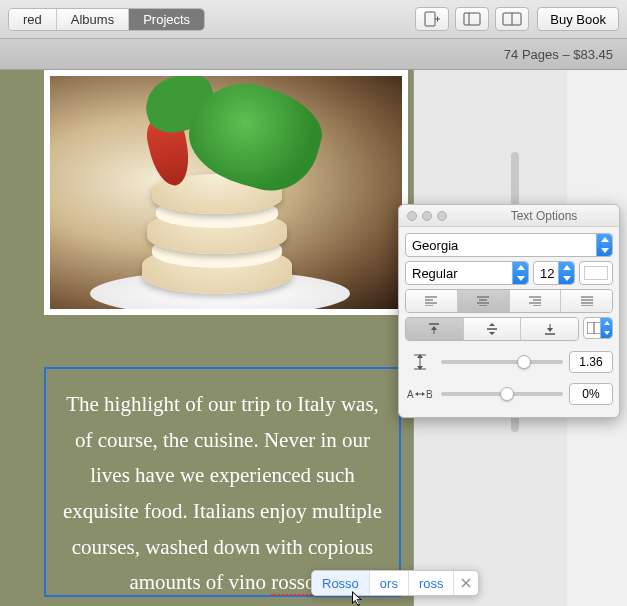  Describe the element at coordinates (33, 20) in the screenshot. I see `tab-red: red` at that location.